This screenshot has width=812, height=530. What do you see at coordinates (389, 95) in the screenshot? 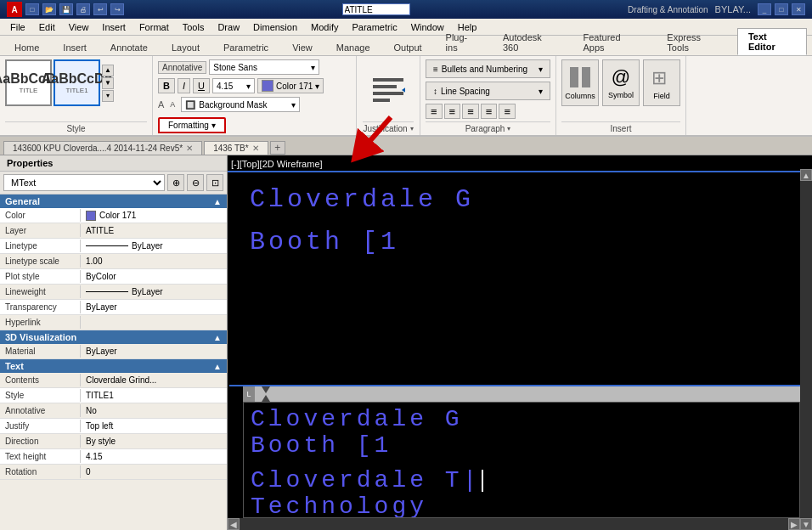
I see `ribbon-group-justification: Justification ▾` at bounding box center [389, 95].